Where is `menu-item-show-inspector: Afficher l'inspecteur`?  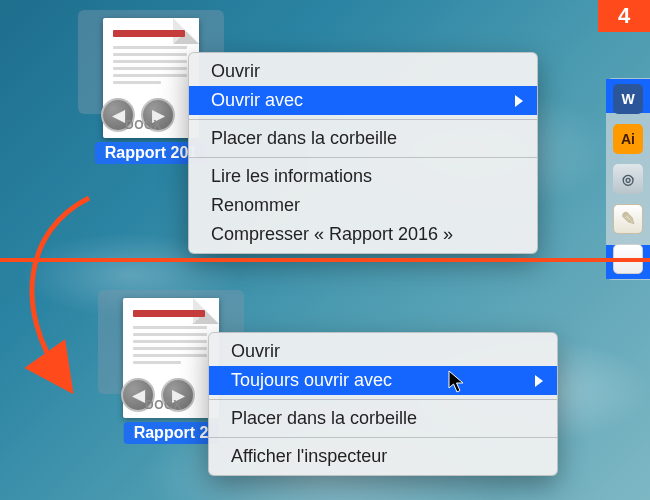 menu-item-show-inspector: Afficher l'inspecteur is located at coordinates (383, 456).